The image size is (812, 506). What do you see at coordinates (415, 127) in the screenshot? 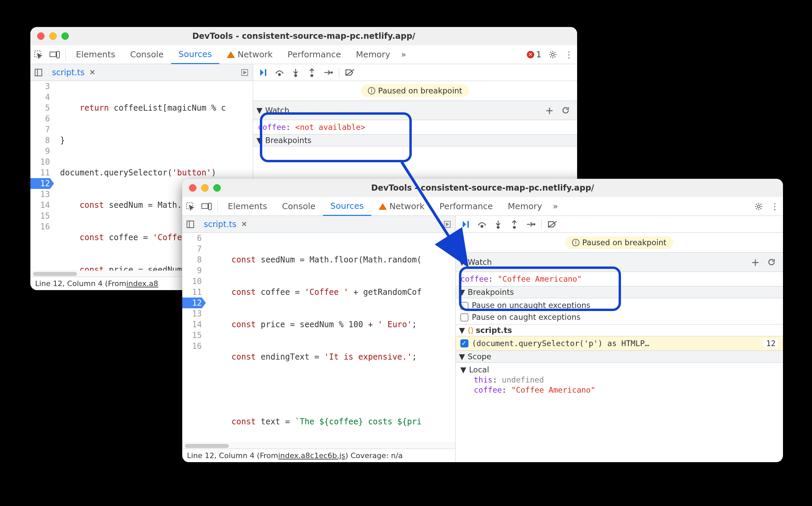
I see `watch-row: coffee: <not available>` at bounding box center [415, 127].